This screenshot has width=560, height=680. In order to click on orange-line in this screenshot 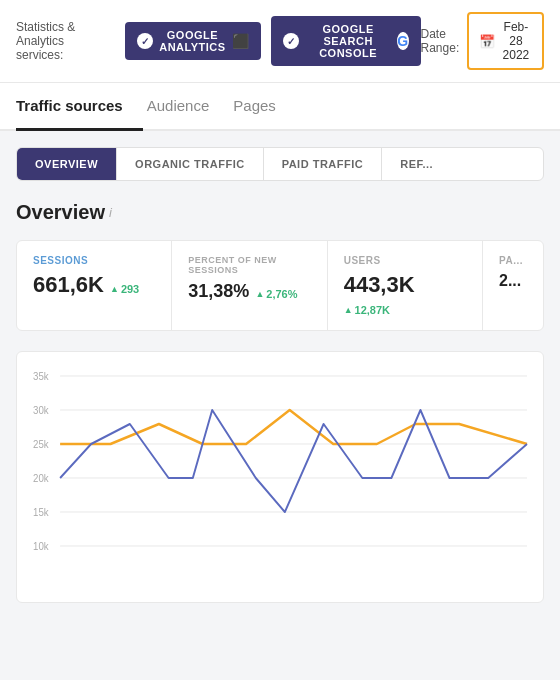, I will do `click(294, 427)`.